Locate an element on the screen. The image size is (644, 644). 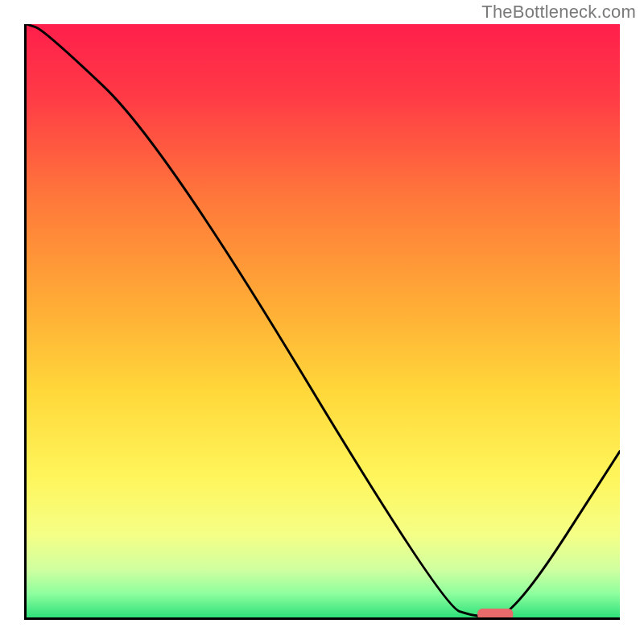
watermark-text: TheBottleneck.com is located at coordinates (559, 12).